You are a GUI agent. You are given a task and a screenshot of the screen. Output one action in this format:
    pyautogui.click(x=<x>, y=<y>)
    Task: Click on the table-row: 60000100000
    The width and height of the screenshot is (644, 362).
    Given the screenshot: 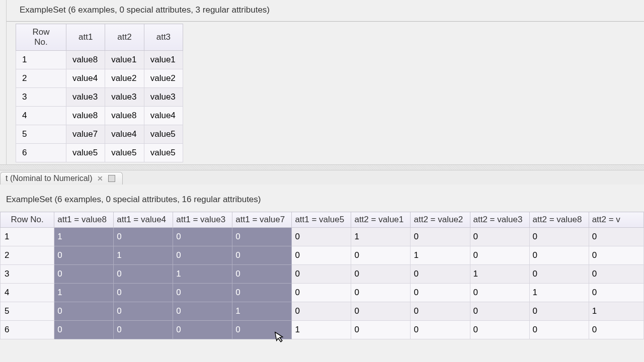 What is the action you would take?
    pyautogui.click(x=322, y=330)
    